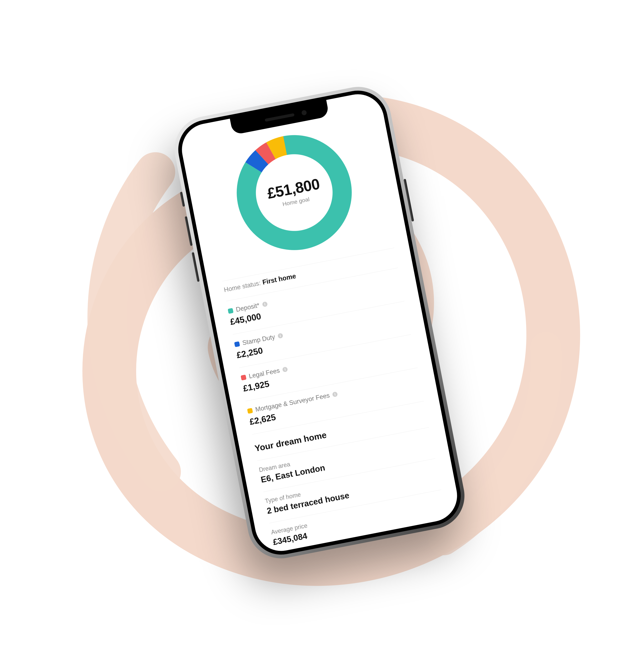 This screenshot has width=639, height=672. What do you see at coordinates (183, 199) in the screenshot?
I see `mute-switch` at bounding box center [183, 199].